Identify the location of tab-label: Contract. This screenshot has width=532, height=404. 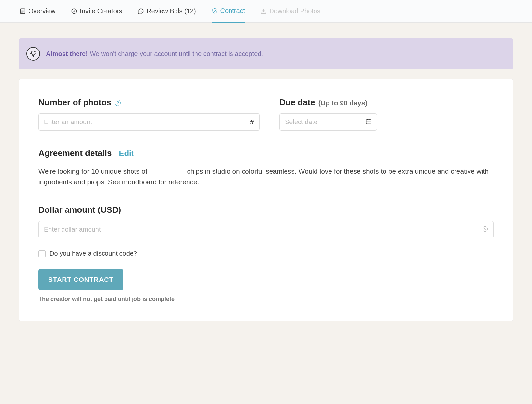
(233, 11).